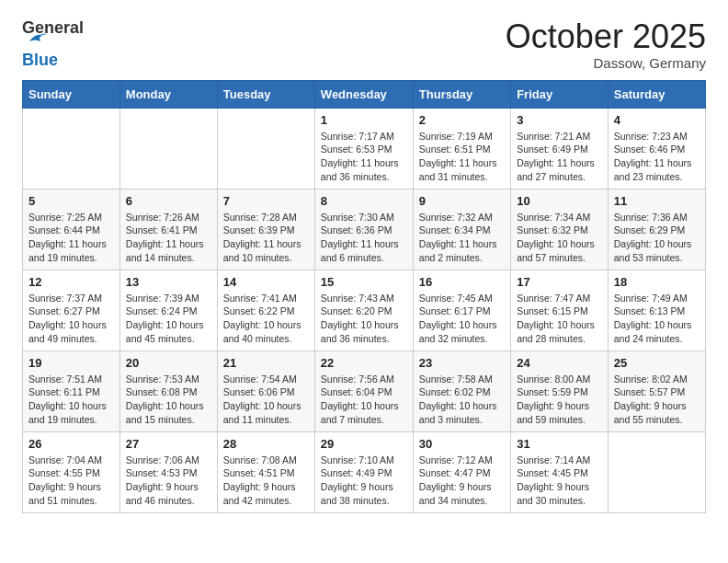 The image size is (728, 563). Describe the element at coordinates (461, 94) in the screenshot. I see `column-header-thursday: Thursday` at that location.